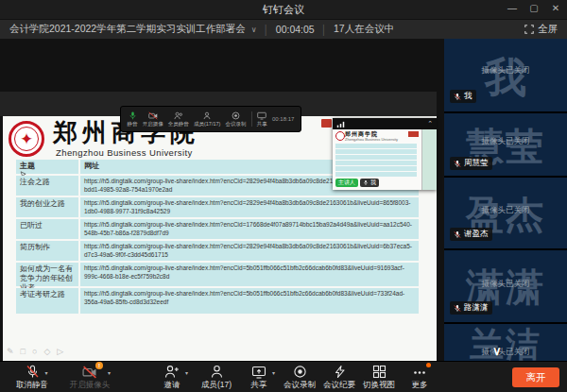 This screenshot has width=567, height=392. What do you see at coordinates (217, 274) in the screenshot?
I see `table-row: 如何成为一名有竞争力的年轻创业者 https://h5.dingtalk.com…` at bounding box center [217, 274].